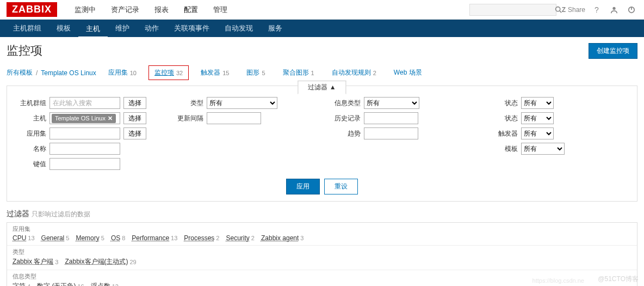  What do you see at coordinates (614, 10) in the screenshot?
I see `user-icon` at bounding box center [614, 10].